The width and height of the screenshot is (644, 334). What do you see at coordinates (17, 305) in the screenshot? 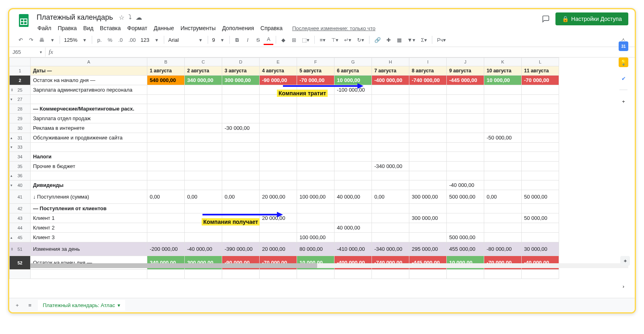
I see `add-sheet-button: +` at bounding box center [17, 305].